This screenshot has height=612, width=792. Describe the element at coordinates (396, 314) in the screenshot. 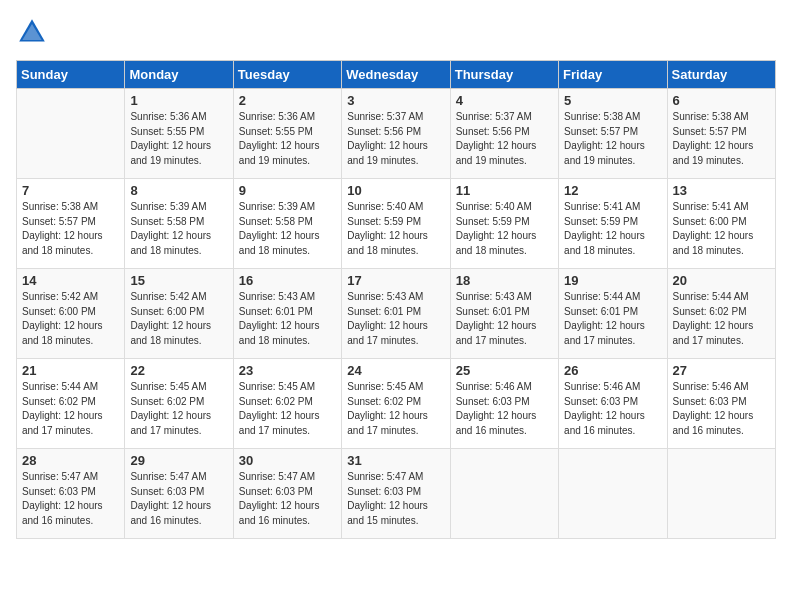

I see `day-cell: 17Sunrise: 5:43 AM Sunset: 6:01 PM Dayli…` at that location.